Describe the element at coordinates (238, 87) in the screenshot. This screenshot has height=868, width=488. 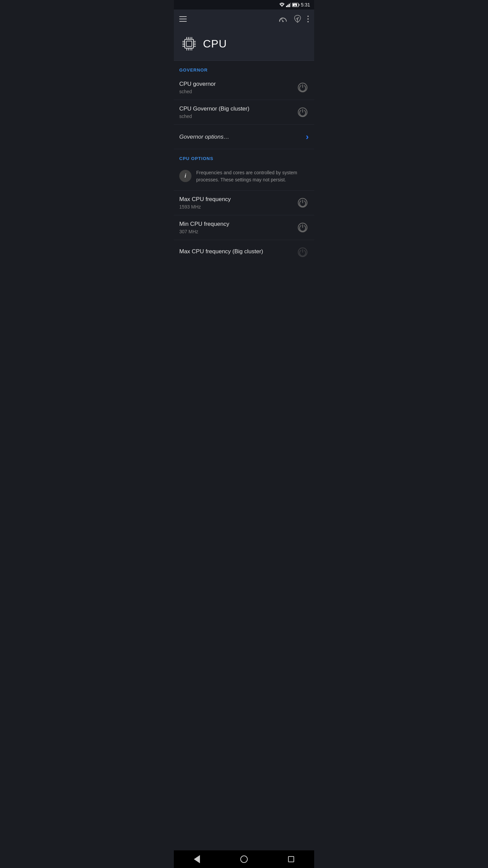
I see `list-item-content: CPU governor sched` at that location.